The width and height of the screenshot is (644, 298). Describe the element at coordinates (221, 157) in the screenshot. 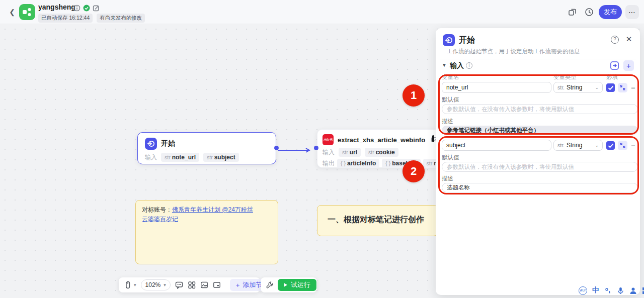

I see `param-tag: strsubject` at that location.